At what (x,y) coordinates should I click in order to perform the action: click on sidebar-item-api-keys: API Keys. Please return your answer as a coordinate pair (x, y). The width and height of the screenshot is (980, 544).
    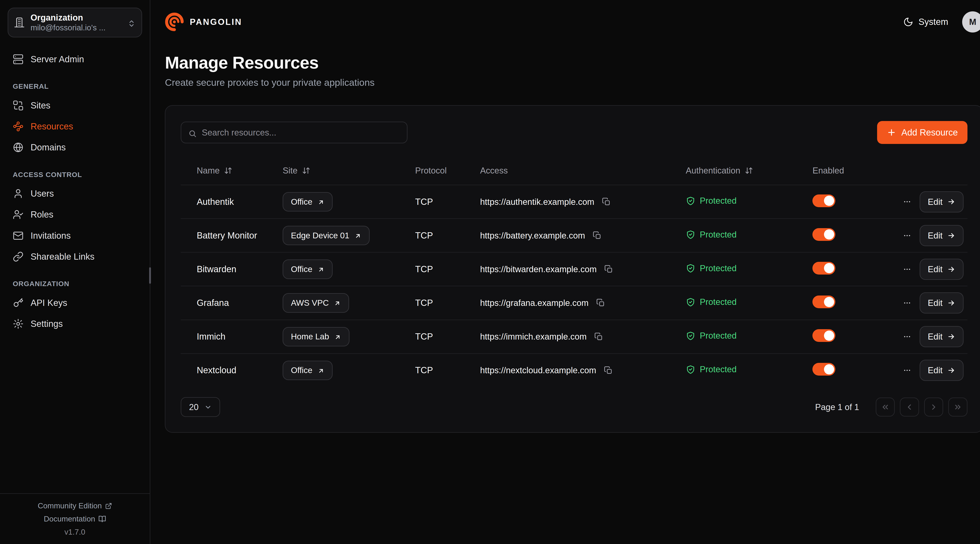
    Looking at the image, I should click on (75, 303).